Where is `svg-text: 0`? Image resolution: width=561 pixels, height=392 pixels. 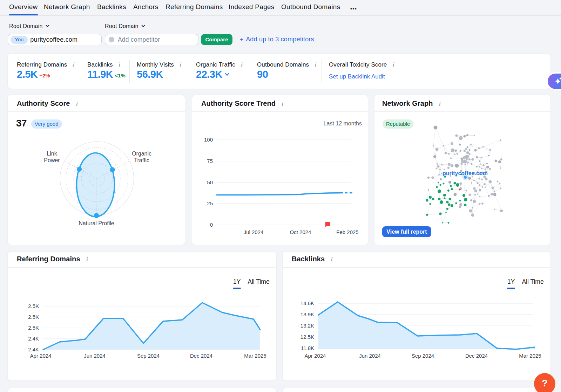
svg-text: 0 is located at coordinates (211, 225).